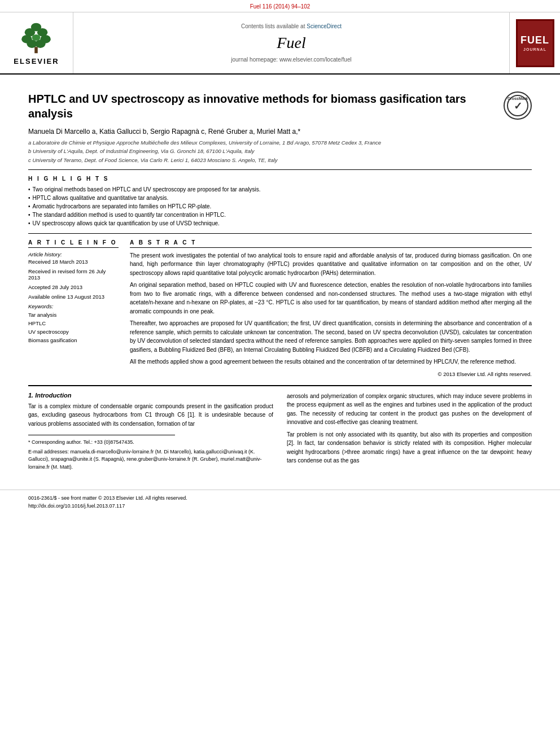  I want to click on abstract-title: A B S T R A C T, so click(331, 244).